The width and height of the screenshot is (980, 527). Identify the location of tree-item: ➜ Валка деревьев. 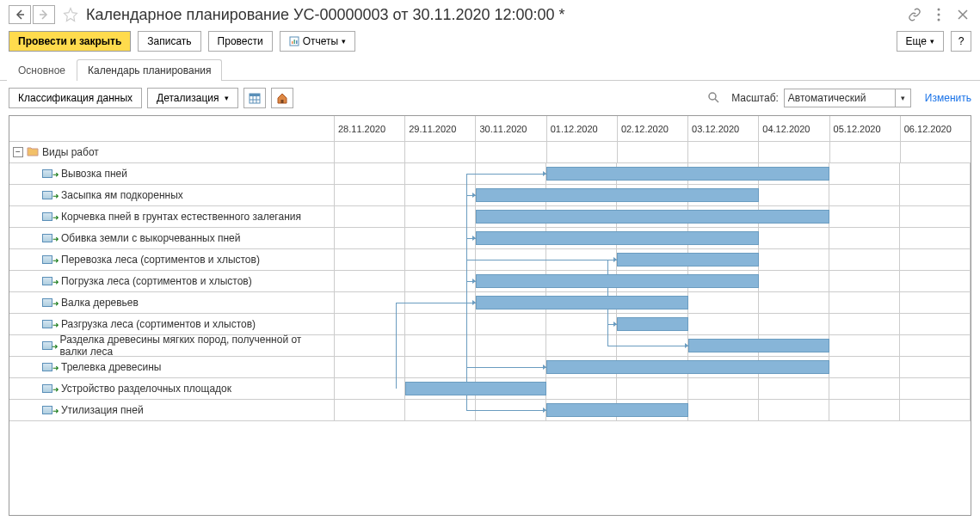
(172, 303).